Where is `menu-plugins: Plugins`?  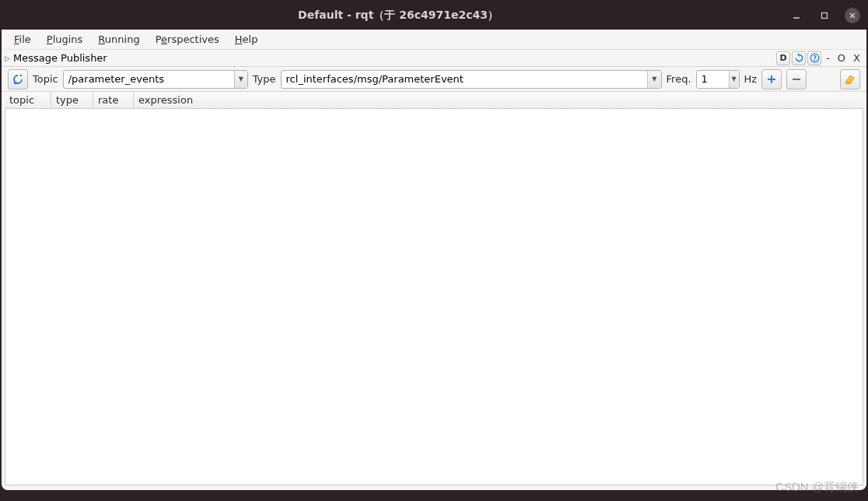 menu-plugins: Plugins is located at coordinates (65, 39).